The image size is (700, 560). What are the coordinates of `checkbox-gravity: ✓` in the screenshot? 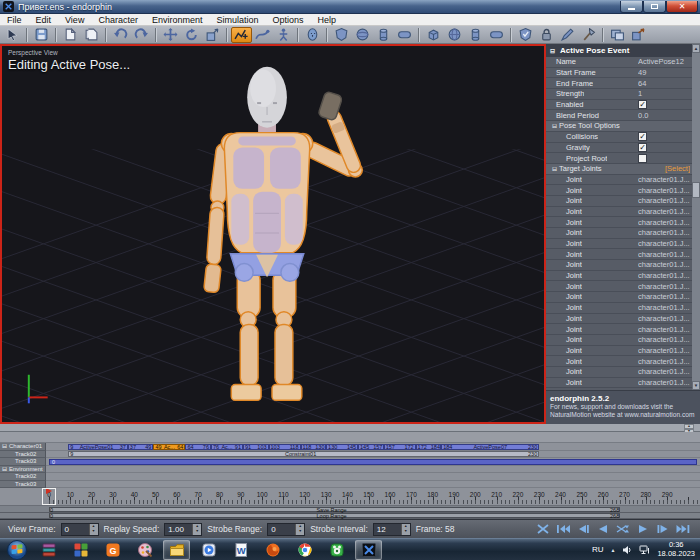 It's located at (642, 148).